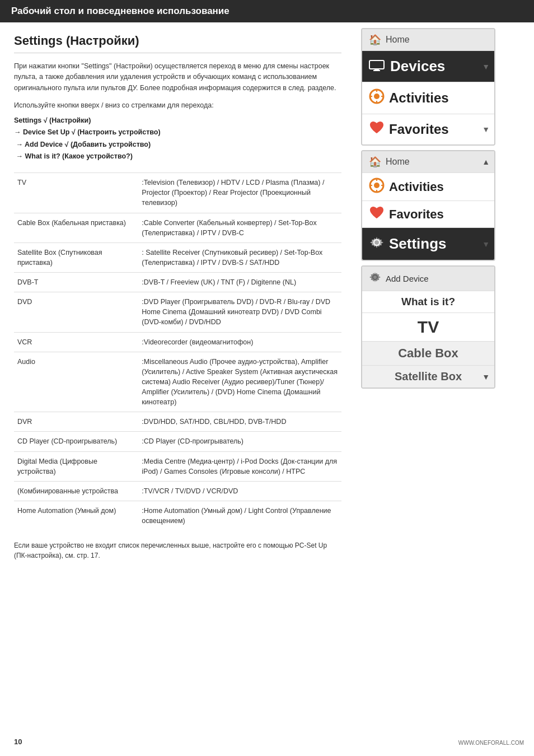 The width and height of the screenshot is (534, 756). What do you see at coordinates (375, 40) in the screenshot?
I see `home-icon: 🏠` at bounding box center [375, 40].